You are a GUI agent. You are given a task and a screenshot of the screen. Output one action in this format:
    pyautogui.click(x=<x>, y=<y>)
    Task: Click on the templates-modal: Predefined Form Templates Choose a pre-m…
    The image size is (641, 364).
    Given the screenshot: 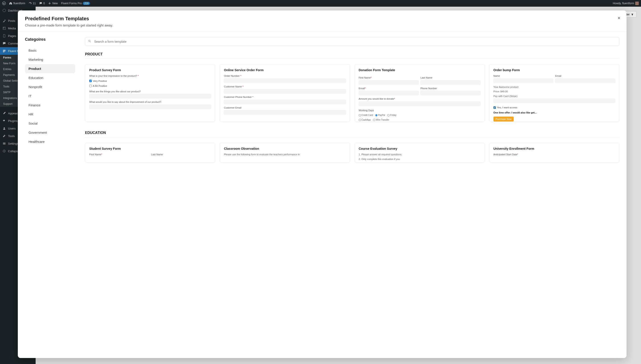 What is the action you would take?
    pyautogui.click(x=322, y=14)
    